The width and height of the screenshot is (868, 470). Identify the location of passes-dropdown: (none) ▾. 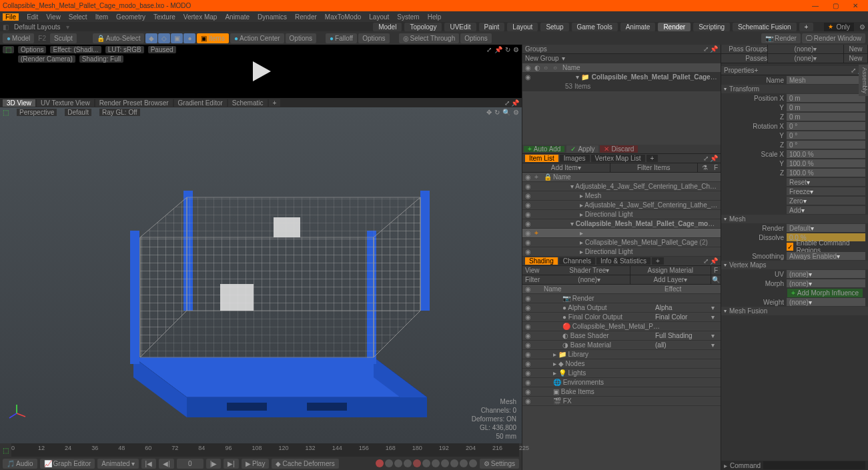
(806, 59).